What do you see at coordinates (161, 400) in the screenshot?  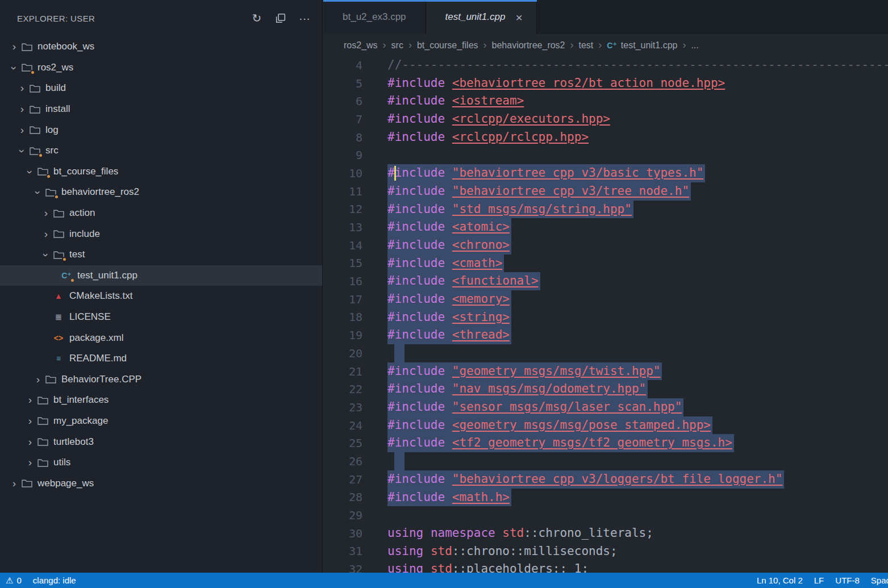 I see `tree-folder-bt_interfaces: ›bt_interfaces` at bounding box center [161, 400].